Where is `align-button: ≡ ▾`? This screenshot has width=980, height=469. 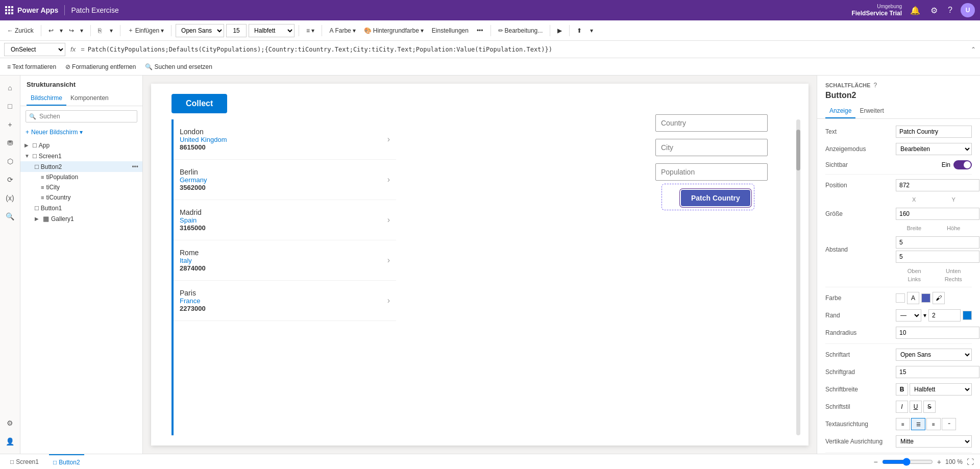
align-button: ≡ ▾ is located at coordinates (310, 31).